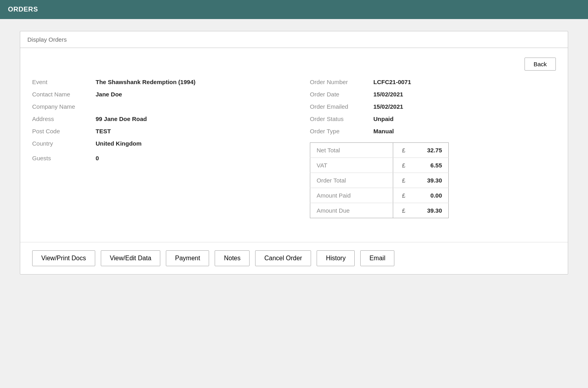 Image resolution: width=588 pixels, height=388 pixels. What do you see at coordinates (121, 119) in the screenshot?
I see `address-value: 99 Jane Doe Road` at bounding box center [121, 119].